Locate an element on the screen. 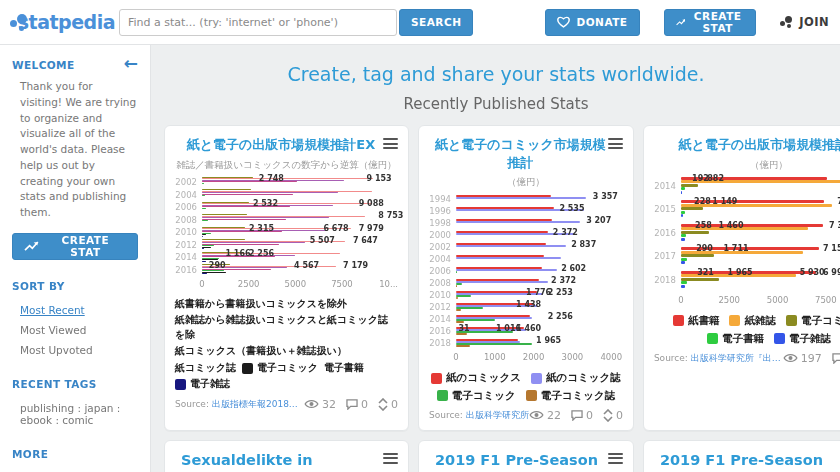 Image resolution: width=840 pixels, height=472 pixels. chart-legend: 紙書籍紙雑誌電子コミック電子書籍電子雑誌 is located at coordinates (747, 329).